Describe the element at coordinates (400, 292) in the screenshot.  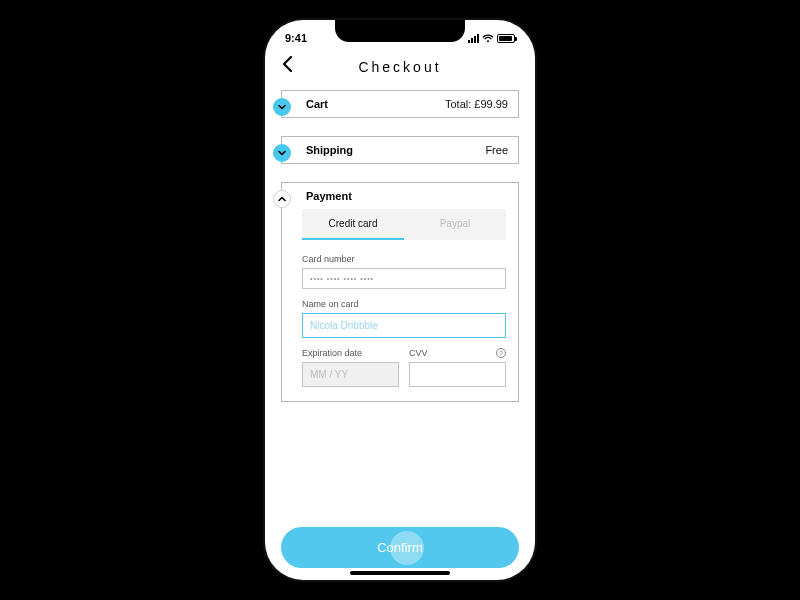
I see `payment-section: Payment Credit card Paypal Card number •…` at that location.